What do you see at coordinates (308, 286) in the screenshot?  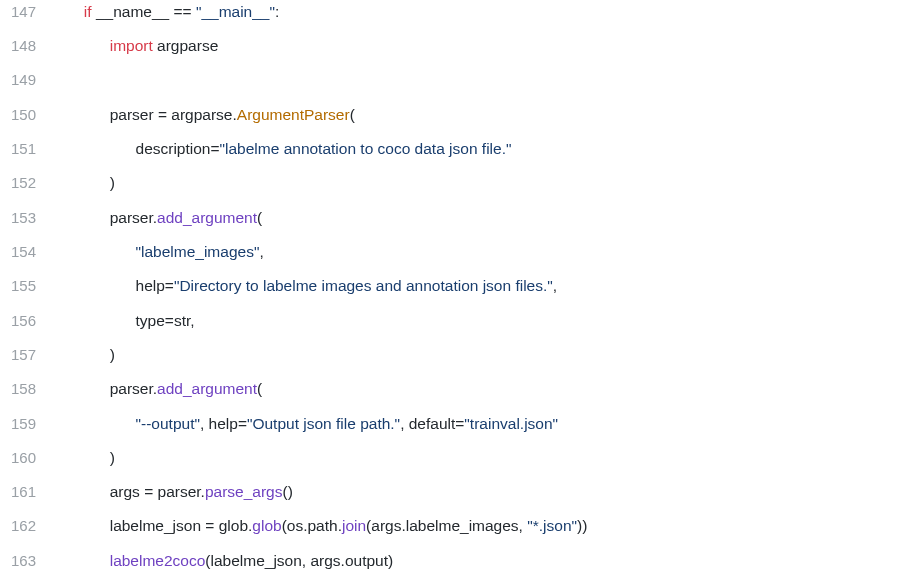 I see `code-content: help="Directory to labelme images and an…` at bounding box center [308, 286].